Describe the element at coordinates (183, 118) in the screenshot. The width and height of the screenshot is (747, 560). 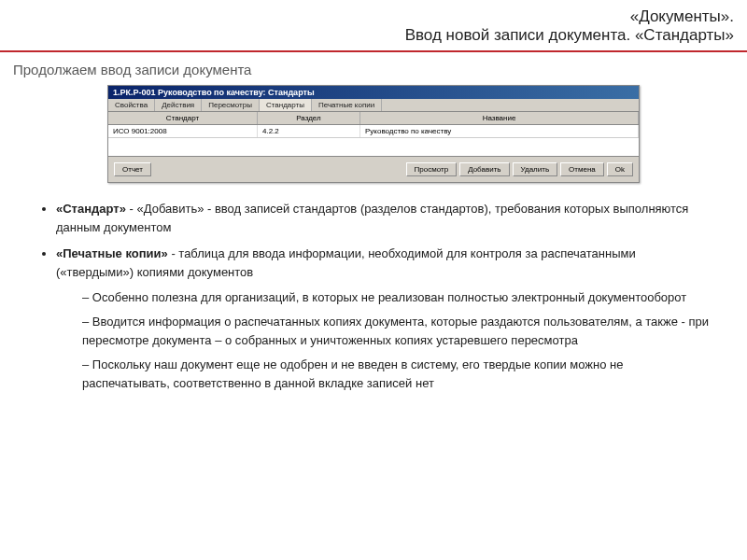
I see `col-standard: Стандарт` at that location.